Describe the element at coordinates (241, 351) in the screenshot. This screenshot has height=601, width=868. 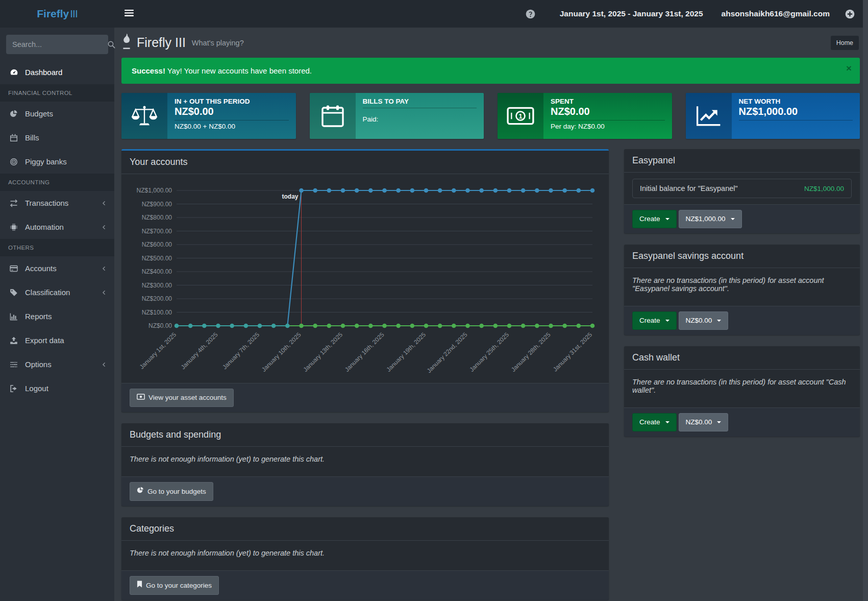
I see `svg-text: January 7th, 2025` at that location.